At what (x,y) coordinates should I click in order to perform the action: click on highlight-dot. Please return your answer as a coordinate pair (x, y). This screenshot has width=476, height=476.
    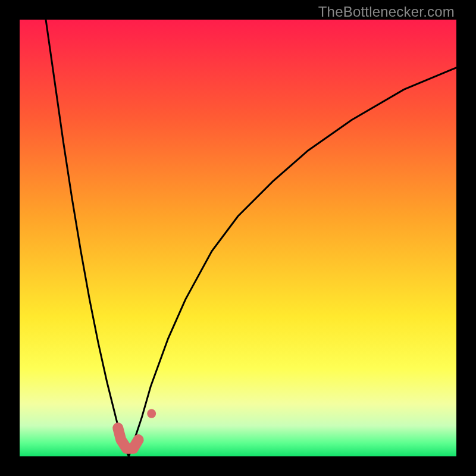
    Looking at the image, I should click on (151, 414).